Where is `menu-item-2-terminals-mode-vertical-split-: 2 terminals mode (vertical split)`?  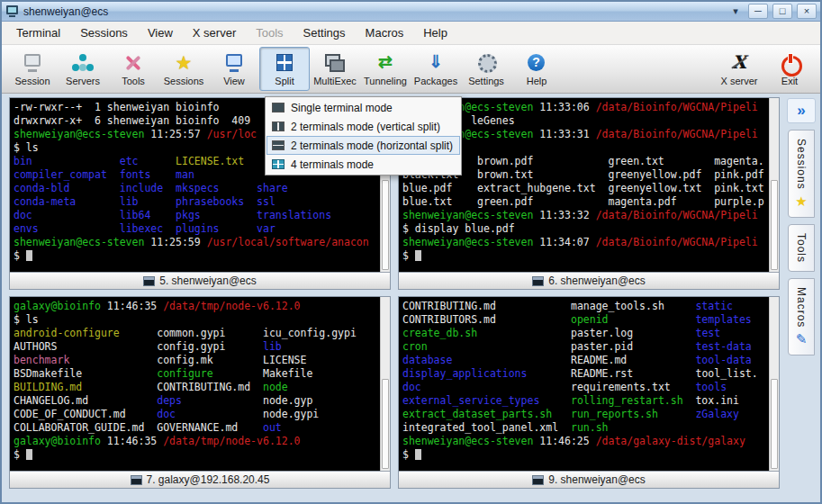 menu-item-2-terminals-mode-vertical-split-: 2 terminals mode (vertical split) is located at coordinates (364, 126).